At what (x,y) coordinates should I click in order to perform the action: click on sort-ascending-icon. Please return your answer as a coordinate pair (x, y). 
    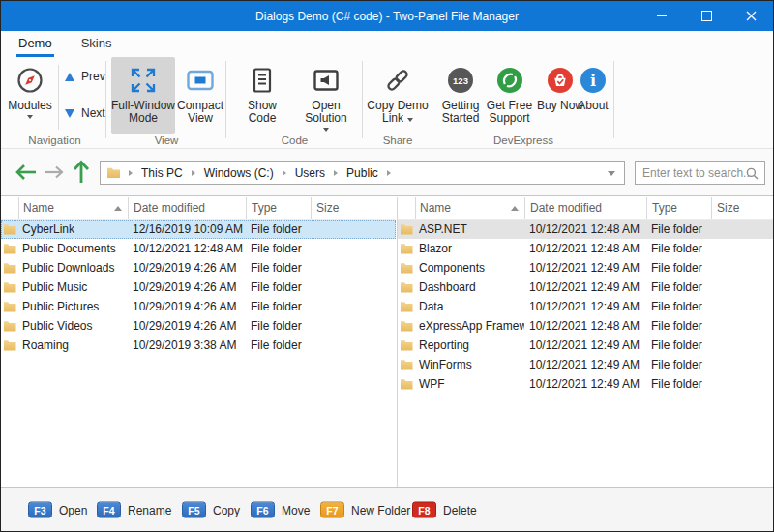
    Looking at the image, I should click on (515, 209).